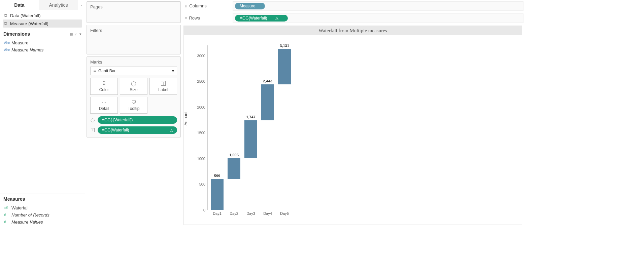 The width and height of the screenshot is (644, 278). I want to click on mark-buttons-grid: ⠿Color ◯Size 🅃Label ⋯Detail 🗨Tooltip, so click(134, 96).